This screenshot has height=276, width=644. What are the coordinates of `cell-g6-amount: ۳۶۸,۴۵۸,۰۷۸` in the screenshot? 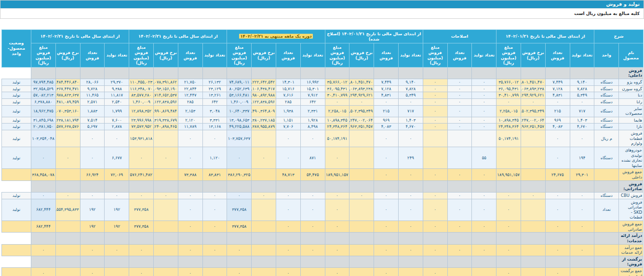 It's located at (43, 175).